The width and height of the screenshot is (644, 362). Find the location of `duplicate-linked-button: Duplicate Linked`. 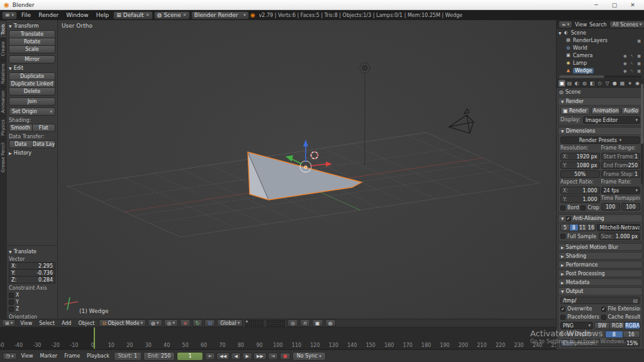

duplicate-linked-button: Duplicate Linked is located at coordinates (32, 84).